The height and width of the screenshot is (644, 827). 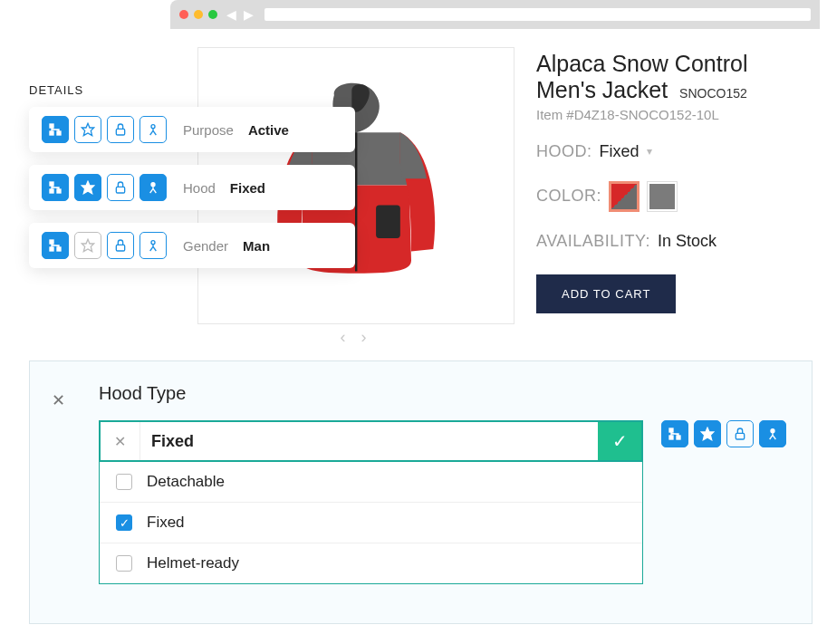 I want to click on detail-label: Purpose, so click(x=208, y=130).